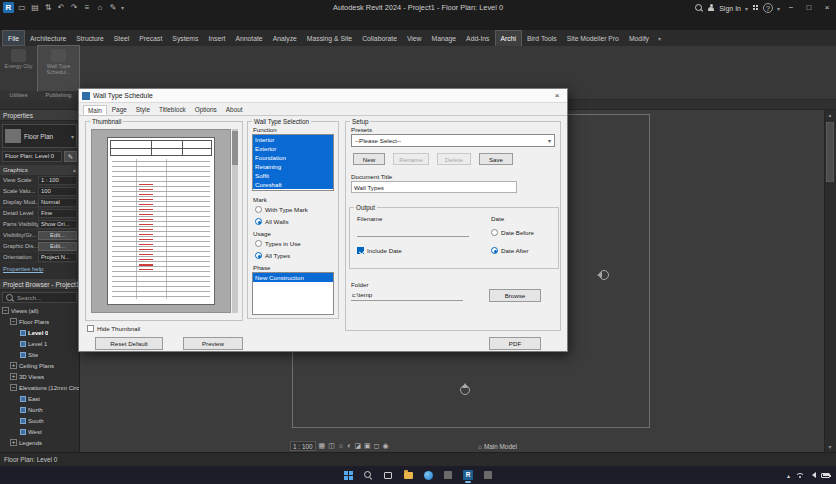 The width and height of the screenshot is (836, 484). What do you see at coordinates (293, 294) in the screenshot?
I see `phase-listbox: New Construction` at bounding box center [293, 294].